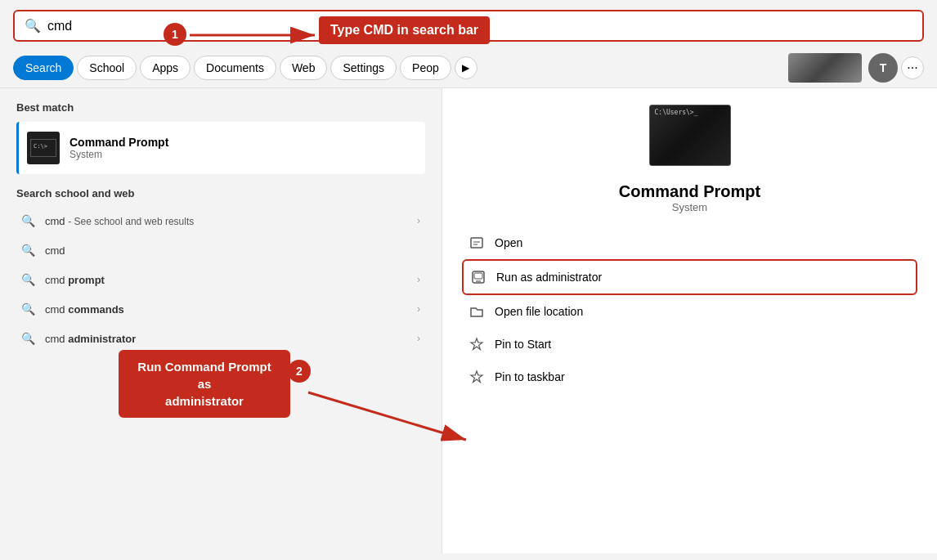 This screenshot has height=560, width=937. I want to click on best-match-app-type: System, so click(119, 155).